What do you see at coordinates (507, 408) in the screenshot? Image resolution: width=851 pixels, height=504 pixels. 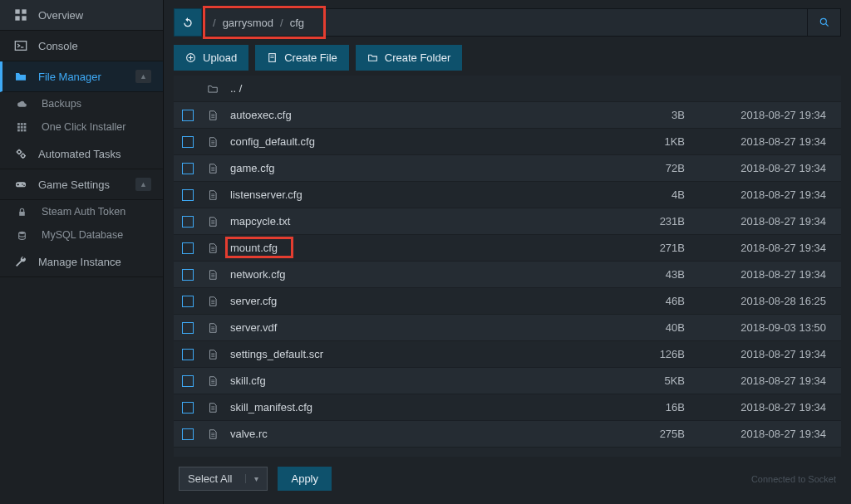 I see `file-row: skill_manifest.cfg 16B 2018-08-27 19:34` at bounding box center [507, 408].